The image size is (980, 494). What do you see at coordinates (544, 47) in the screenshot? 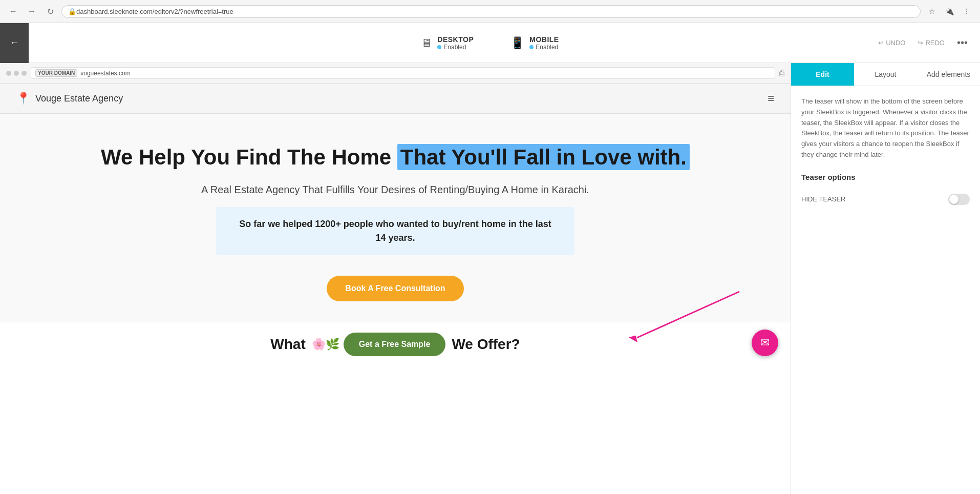
I see `mobile-status: Enabled` at bounding box center [544, 47].